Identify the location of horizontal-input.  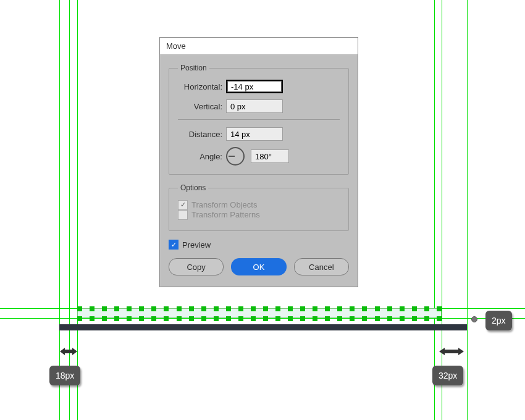
(254, 86).